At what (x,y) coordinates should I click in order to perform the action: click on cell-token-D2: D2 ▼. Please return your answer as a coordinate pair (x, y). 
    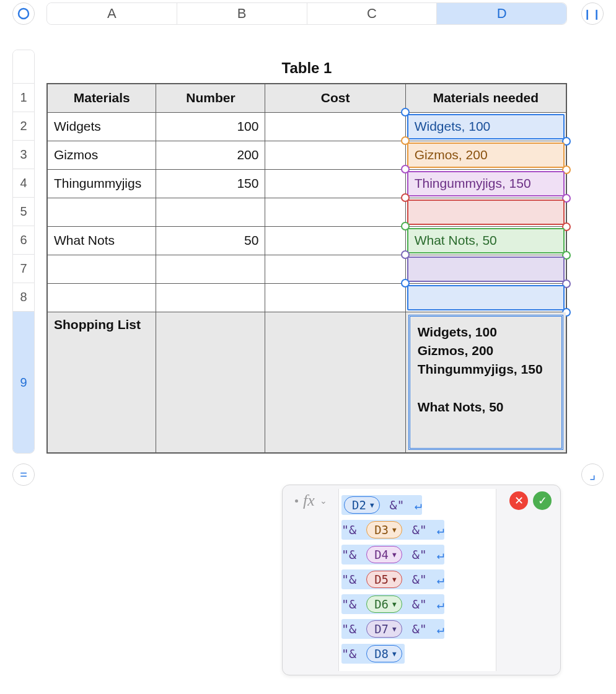
    Looking at the image, I should click on (362, 505).